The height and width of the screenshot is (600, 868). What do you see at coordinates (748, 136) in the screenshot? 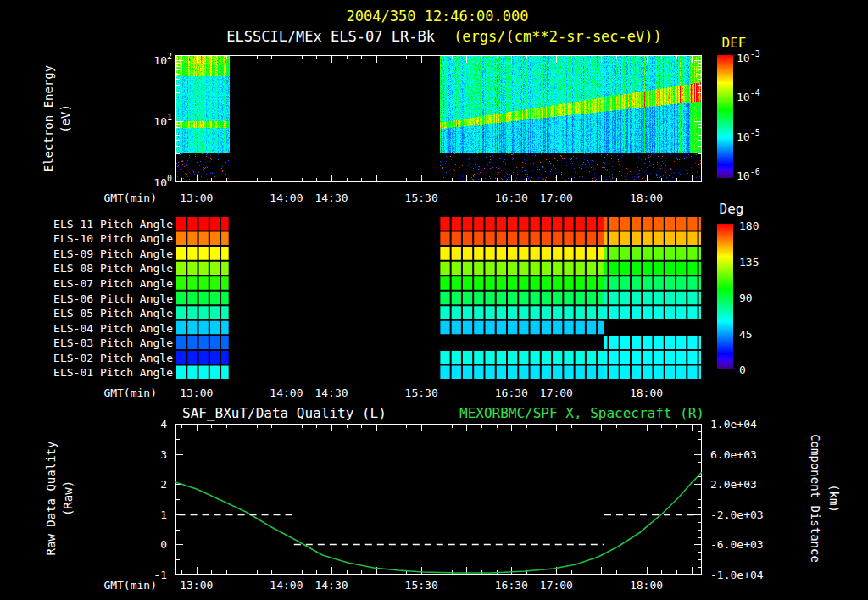
I see `def-tick-label: 10-5` at bounding box center [748, 136].